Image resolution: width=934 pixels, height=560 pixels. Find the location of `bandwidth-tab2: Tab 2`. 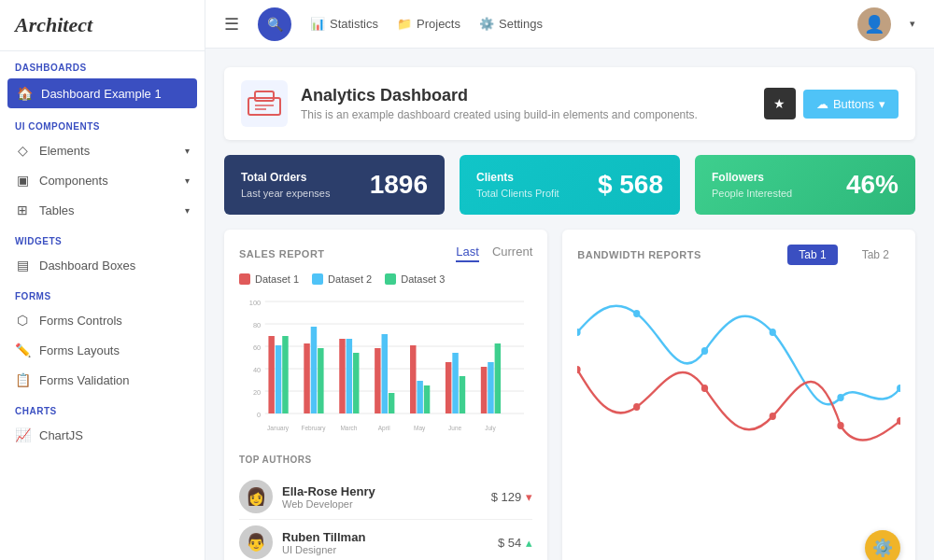

bandwidth-tab2: Tab 2 is located at coordinates (876, 255).